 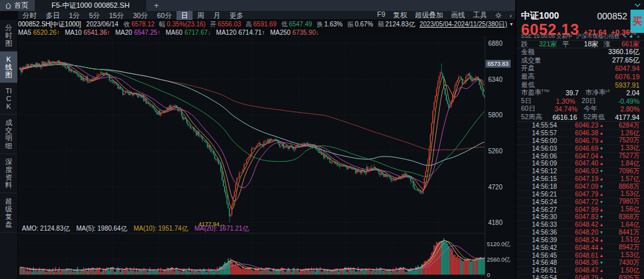 I want to click on tick-price: 6048.44, so click(x=582, y=247).